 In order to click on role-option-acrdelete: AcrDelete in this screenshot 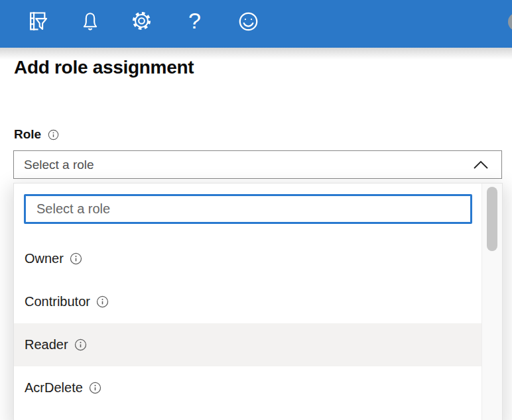, I will do `click(248, 388)`.